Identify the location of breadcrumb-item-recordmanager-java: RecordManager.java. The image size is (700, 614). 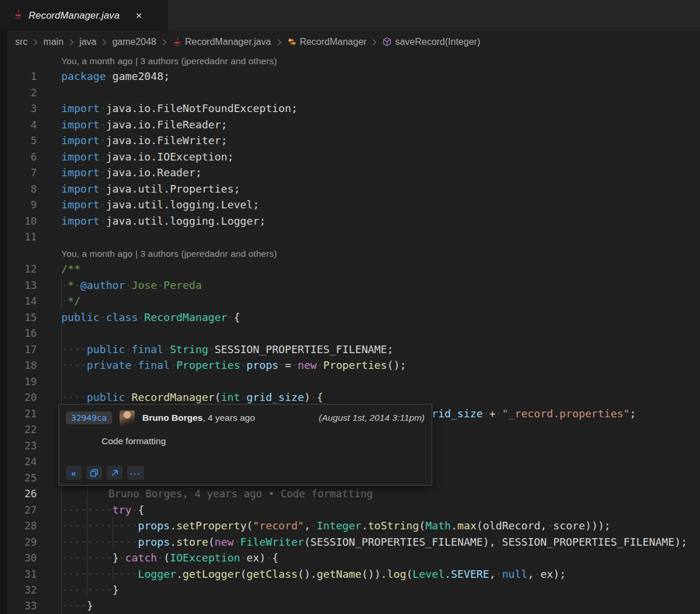
(222, 42).